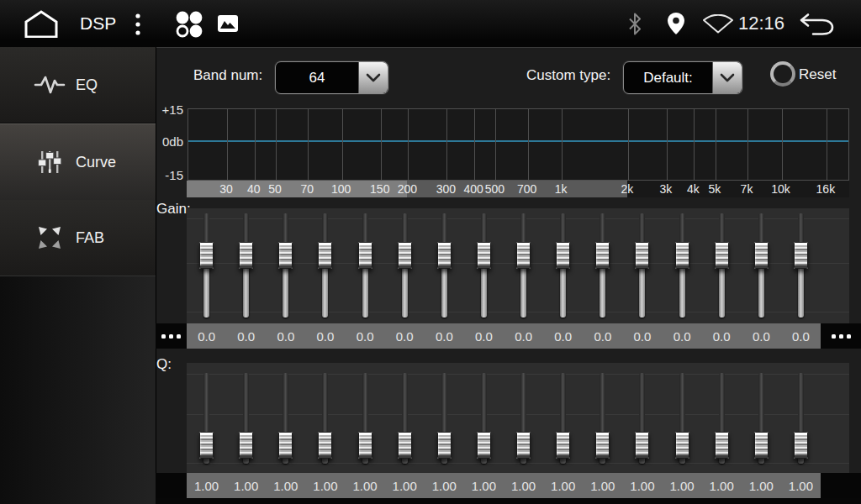  Describe the element at coordinates (841, 336) in the screenshot. I see `gain-more-right-button` at that location.